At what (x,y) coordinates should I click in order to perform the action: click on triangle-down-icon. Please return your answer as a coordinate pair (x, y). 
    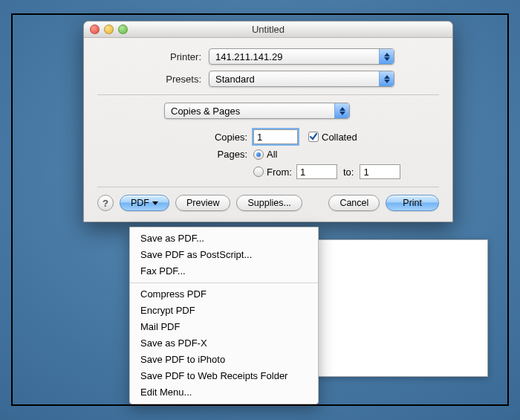
    Looking at the image, I should click on (155, 204).